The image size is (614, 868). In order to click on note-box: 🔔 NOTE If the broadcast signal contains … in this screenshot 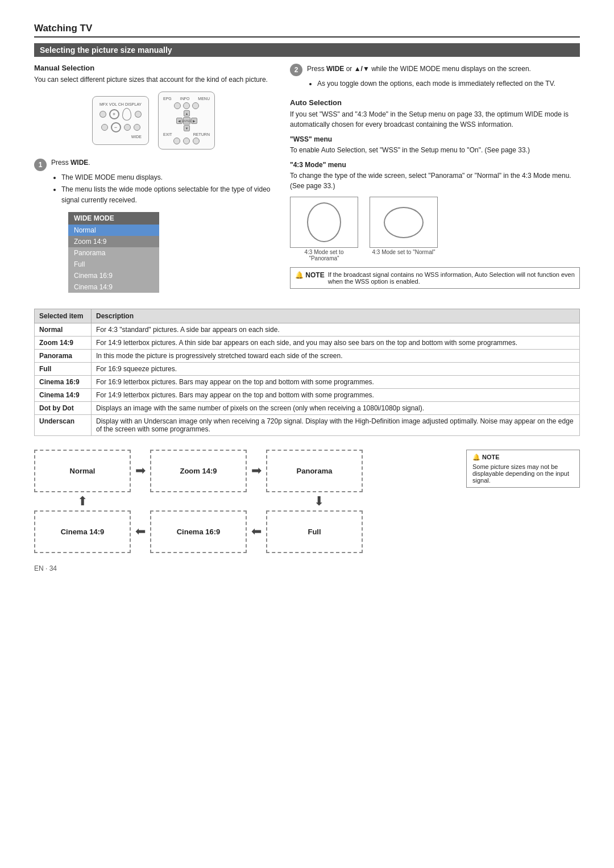, I will do `click(435, 278)`.